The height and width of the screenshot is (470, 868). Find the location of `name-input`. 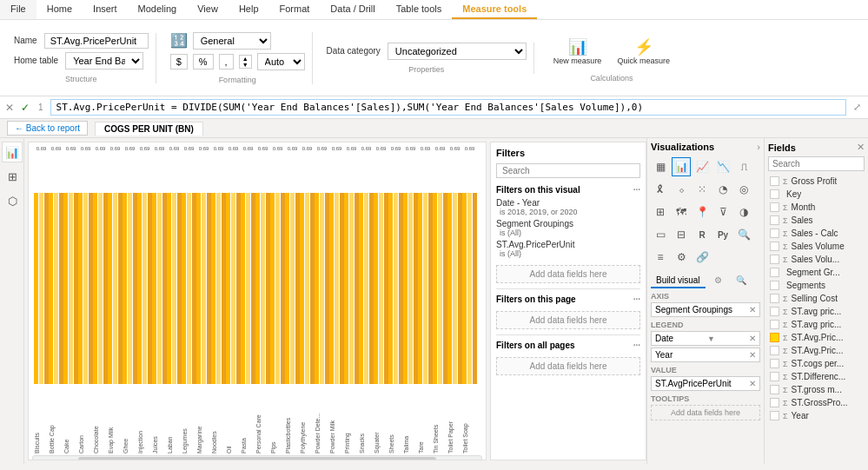

name-input is located at coordinates (96, 41).